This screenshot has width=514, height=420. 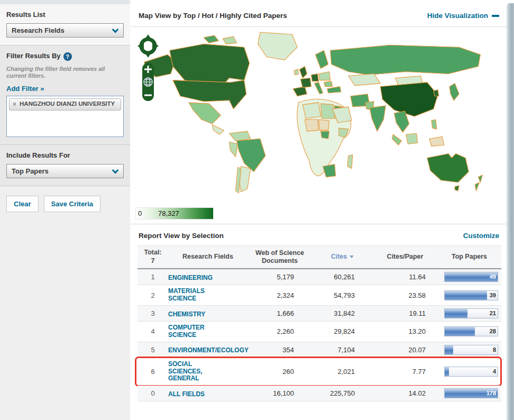 What do you see at coordinates (65, 15) in the screenshot?
I see `results-list-heading: Results List` at bounding box center [65, 15].